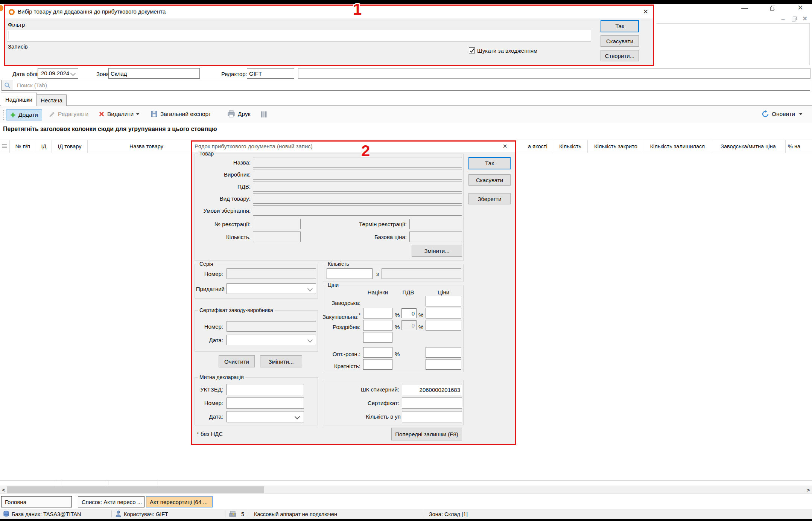 Image resolution: width=812 pixels, height=521 pixels. I want to click on grid-corner-cell, so click(5, 146).